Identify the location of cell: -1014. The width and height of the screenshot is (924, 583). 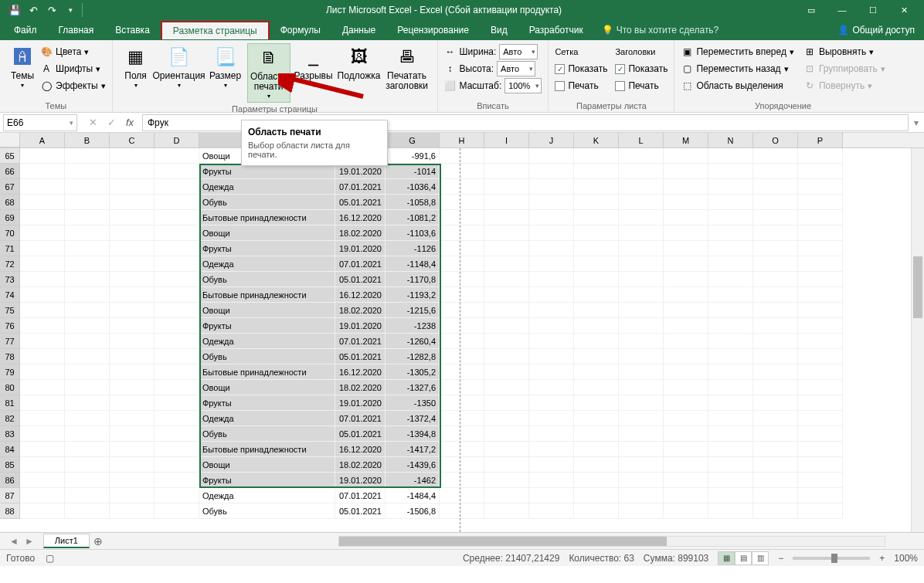
(413, 171).